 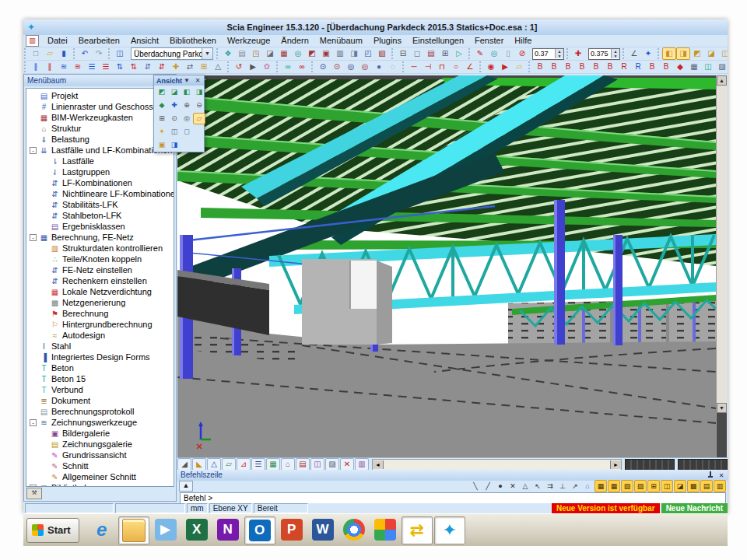 I want to click on tree-item-stabilitäts-lfk: ⇵Stabilitäts-LFK, so click(x=101, y=205).